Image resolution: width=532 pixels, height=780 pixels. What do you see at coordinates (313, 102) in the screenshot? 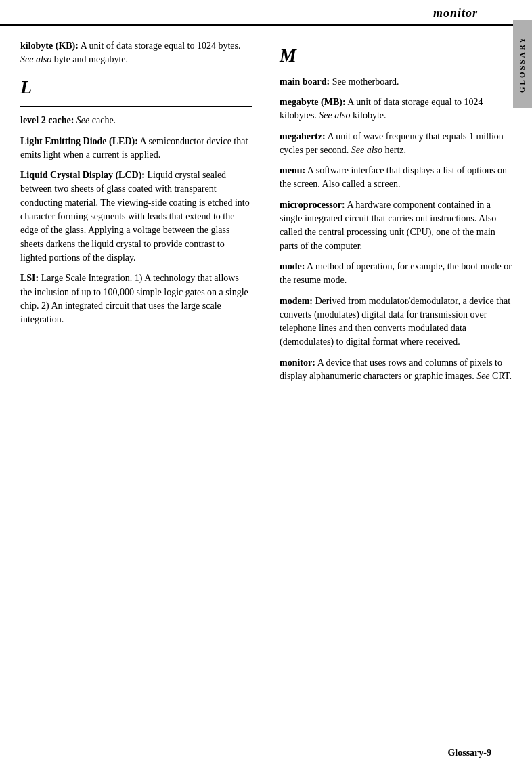
I see `megabyte-term: megabyte (MB):` at bounding box center [313, 102].